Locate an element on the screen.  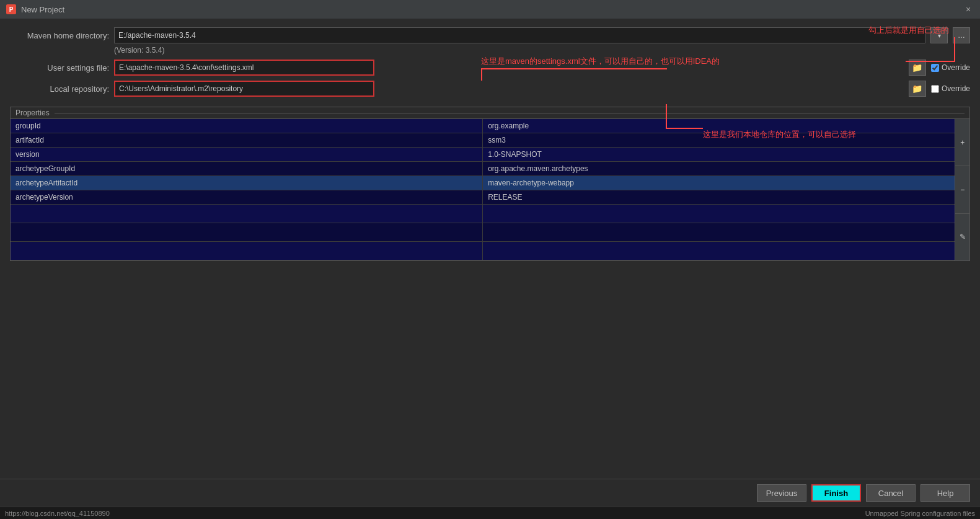
properties-header: Properties is located at coordinates (490, 113).